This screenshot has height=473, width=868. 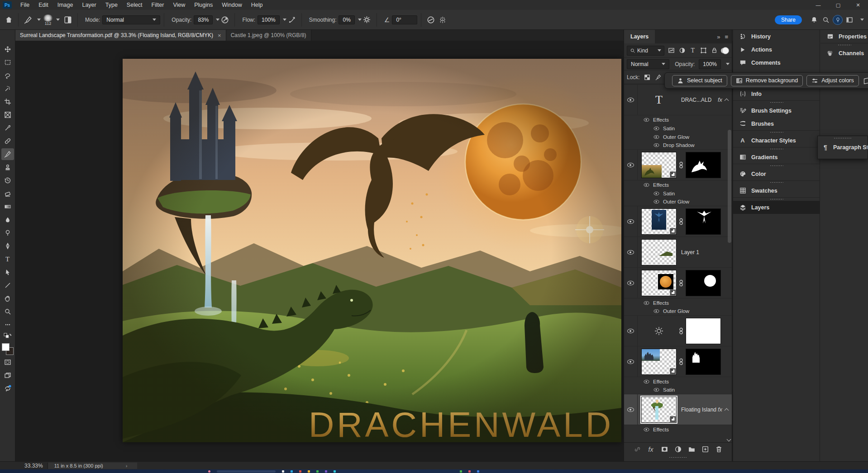 What do you see at coordinates (671, 51) in the screenshot?
I see `filter-pixel-layers-icon` at bounding box center [671, 51].